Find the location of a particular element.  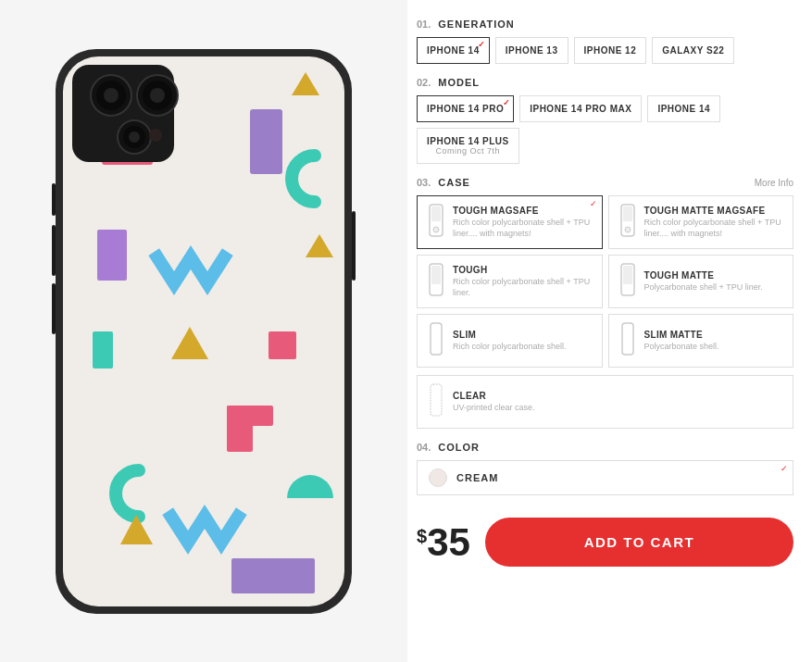

currency-symbol: $ is located at coordinates (422, 537).